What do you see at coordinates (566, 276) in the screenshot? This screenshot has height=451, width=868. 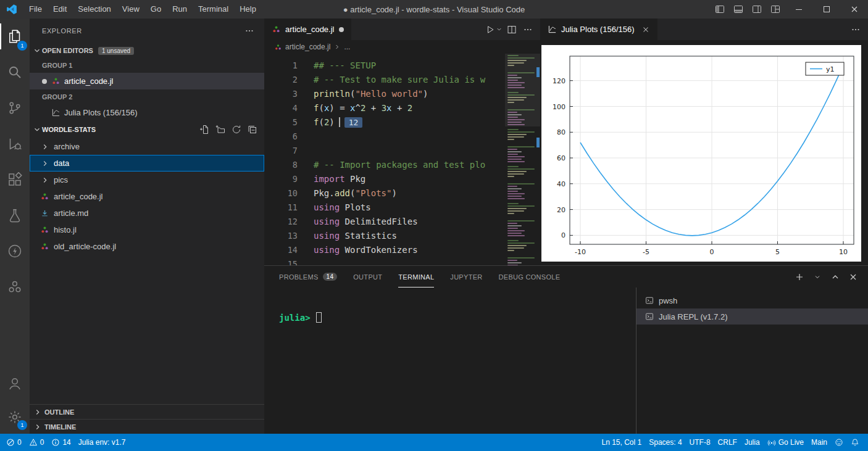 I see `panel-header: PROBLEMS14OUTPUTTERMINALJUPYTERDEBUG CON…` at bounding box center [566, 276].